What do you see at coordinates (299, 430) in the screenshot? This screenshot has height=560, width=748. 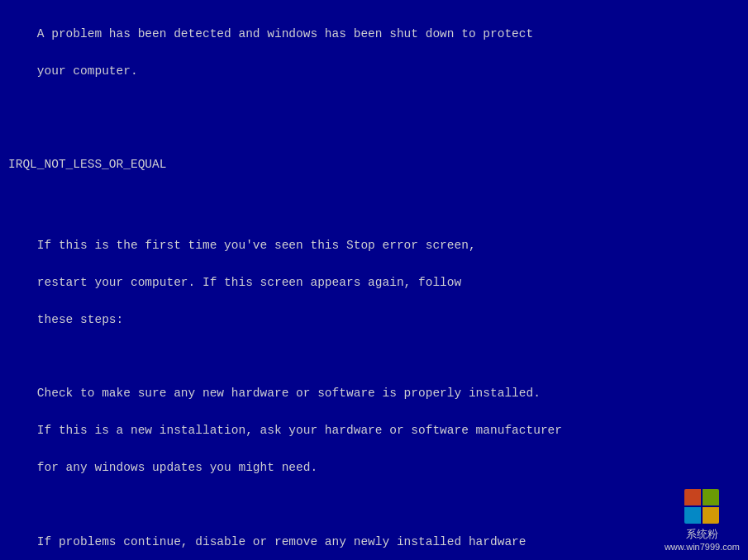 I see `line7: If this is a new installation, ask your …` at bounding box center [299, 430].